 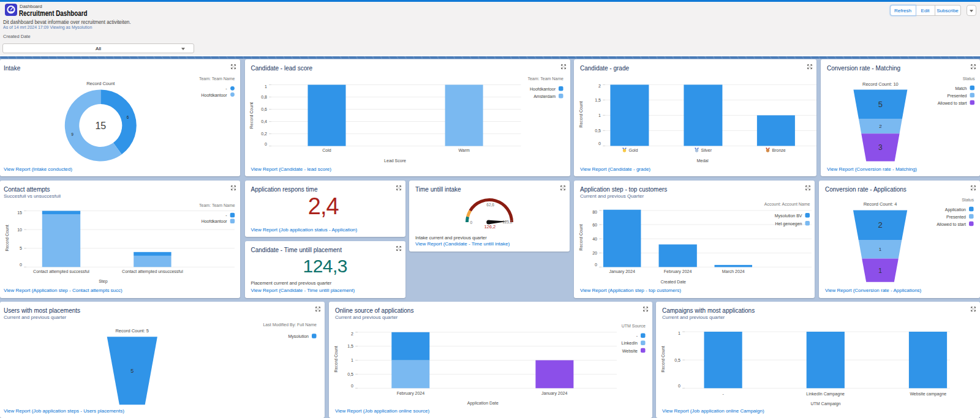 I want to click on svg-text: LinkedIn, so click(x=630, y=343).